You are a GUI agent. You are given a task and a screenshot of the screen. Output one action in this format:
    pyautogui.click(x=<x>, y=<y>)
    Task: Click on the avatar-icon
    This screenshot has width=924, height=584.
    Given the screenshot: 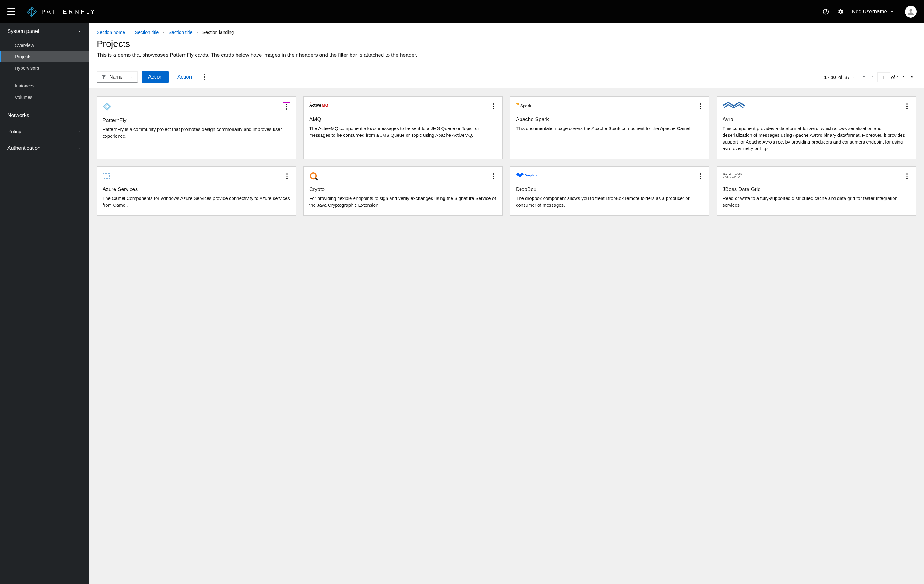 What is the action you would take?
    pyautogui.click(x=911, y=12)
    